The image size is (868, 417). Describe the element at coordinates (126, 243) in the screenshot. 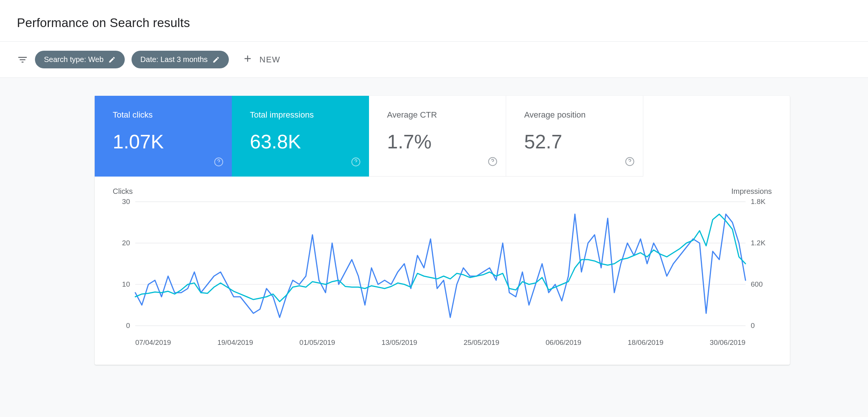

I see `svg-text: 20` at that location.